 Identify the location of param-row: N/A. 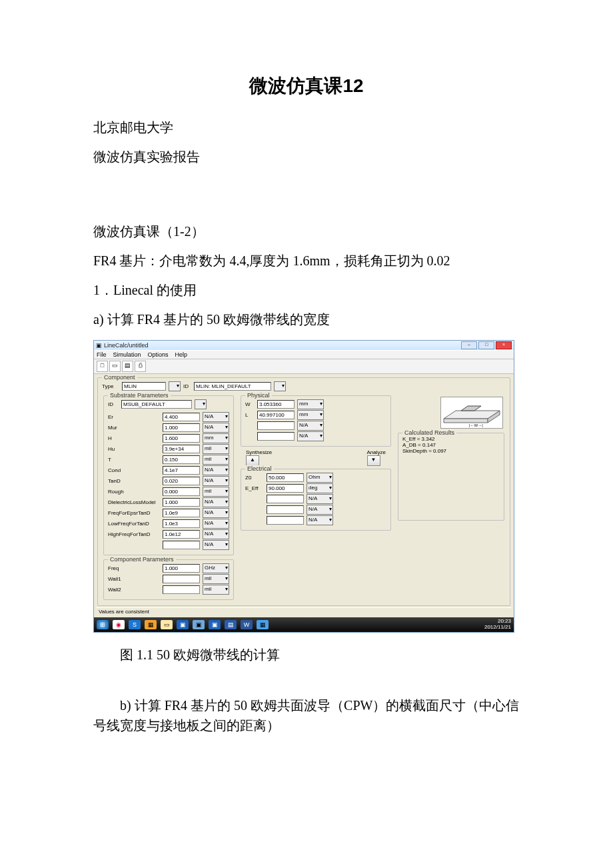
(316, 520).